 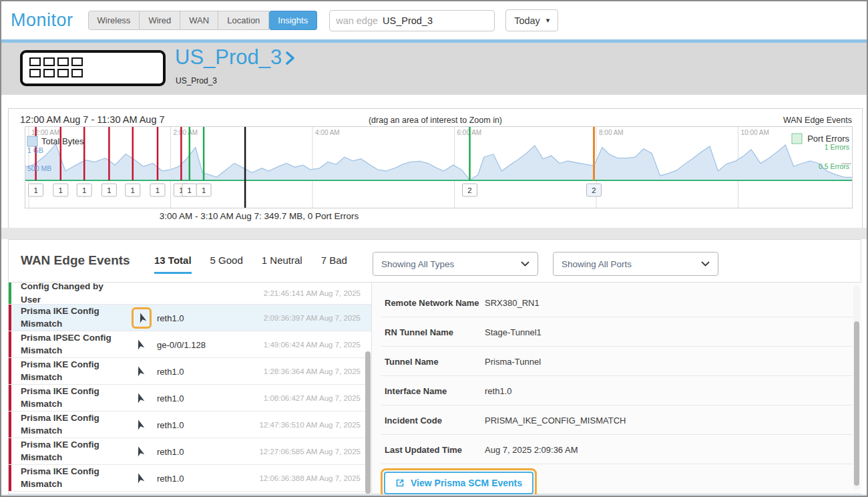 I want to click on device-name-link: US_Prod_3, so click(x=228, y=57).